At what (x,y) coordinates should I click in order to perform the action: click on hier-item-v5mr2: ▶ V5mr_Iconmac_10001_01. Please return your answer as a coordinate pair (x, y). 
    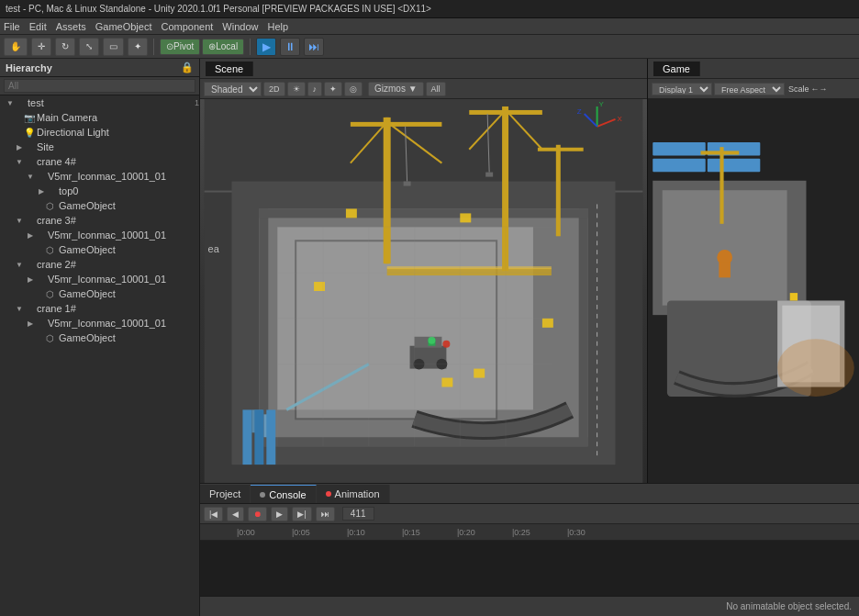
    Looking at the image, I should click on (99, 235).